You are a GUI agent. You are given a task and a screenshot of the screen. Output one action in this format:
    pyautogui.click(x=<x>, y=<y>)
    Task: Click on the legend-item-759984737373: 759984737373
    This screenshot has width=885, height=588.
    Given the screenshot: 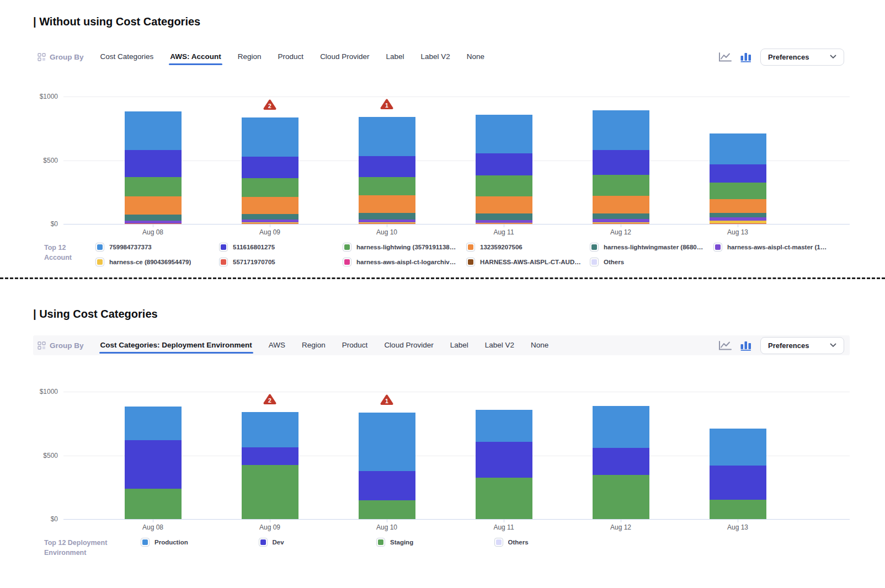 What is the action you would take?
    pyautogui.click(x=157, y=247)
    